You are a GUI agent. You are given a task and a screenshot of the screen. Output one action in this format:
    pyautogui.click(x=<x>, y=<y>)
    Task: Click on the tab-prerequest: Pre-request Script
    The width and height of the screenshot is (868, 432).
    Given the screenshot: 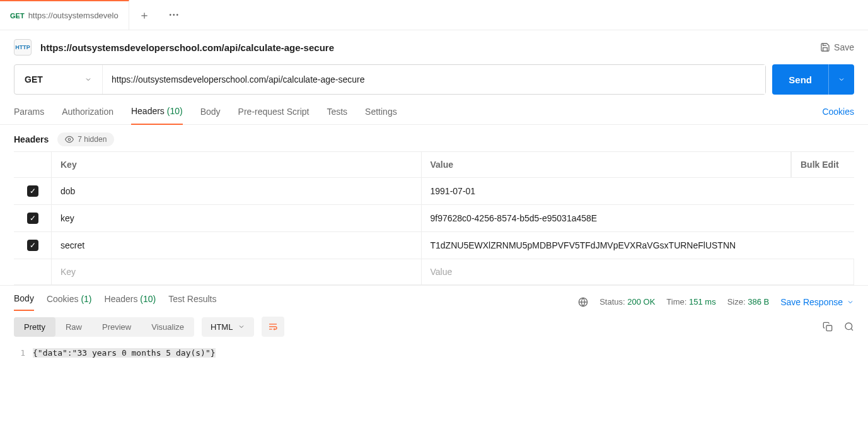 What is the action you would take?
    pyautogui.click(x=274, y=115)
    